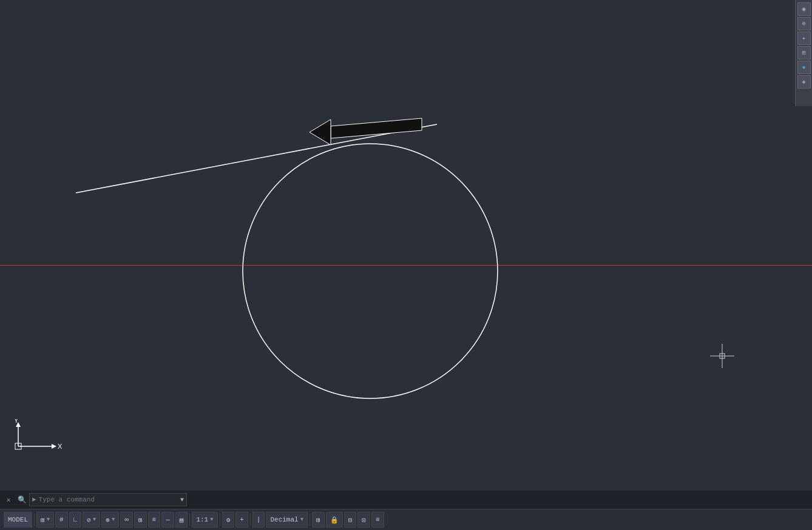  What do you see at coordinates (62, 520) in the screenshot?
I see `status-snap: #` at bounding box center [62, 520].